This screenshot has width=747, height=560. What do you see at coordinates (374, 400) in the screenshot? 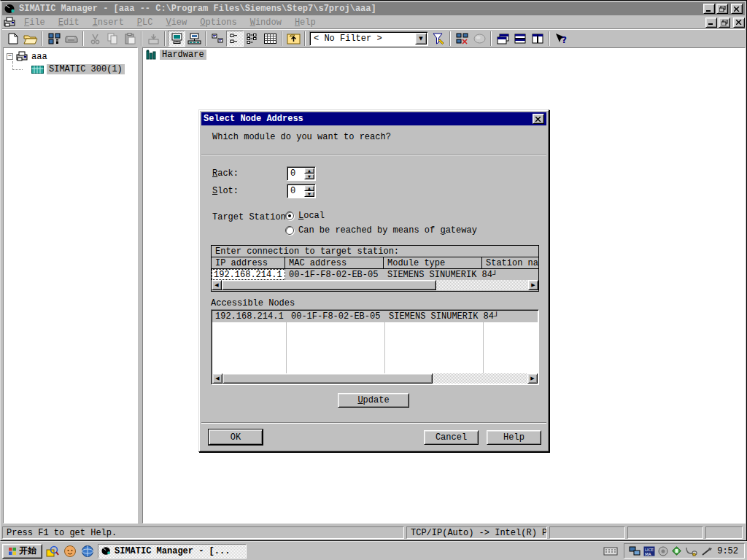
I see `update-button: Update` at bounding box center [374, 400].